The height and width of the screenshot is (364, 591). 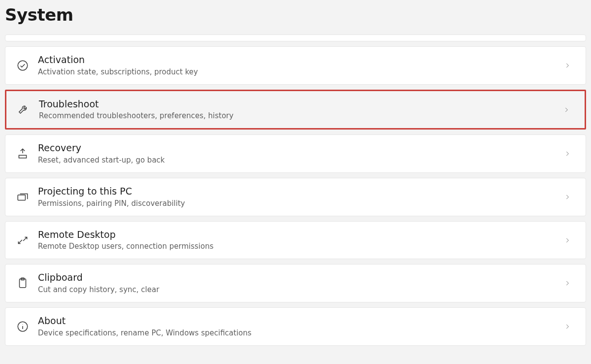 I want to click on wrench-icon, so click(x=28, y=110).